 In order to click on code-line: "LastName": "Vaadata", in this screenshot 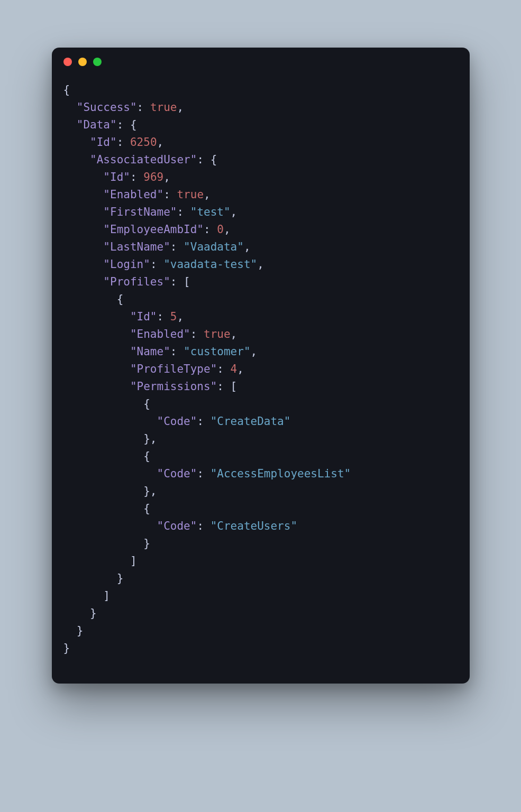, I will do `click(261, 247)`.